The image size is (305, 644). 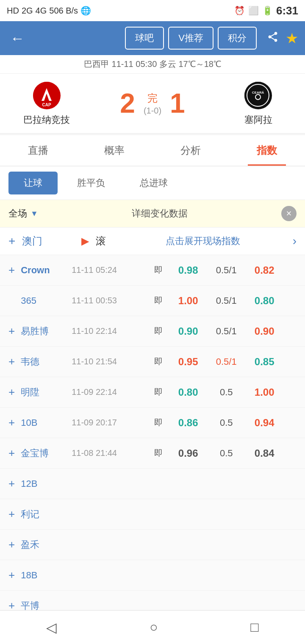 I want to click on filter-close-button: ×, so click(x=289, y=214).